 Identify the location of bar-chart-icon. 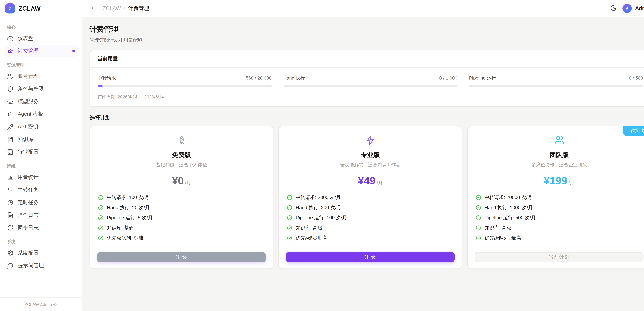
(10, 177).